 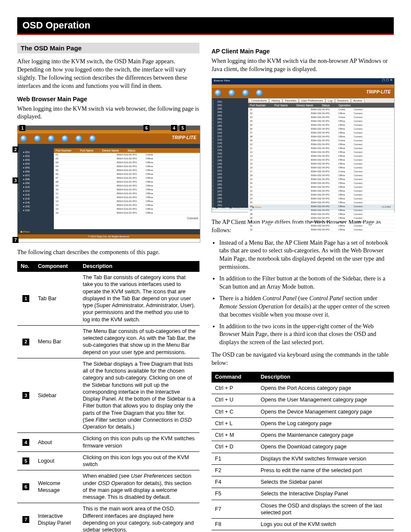 I want to click on callout-5: 5, so click(x=183, y=128).